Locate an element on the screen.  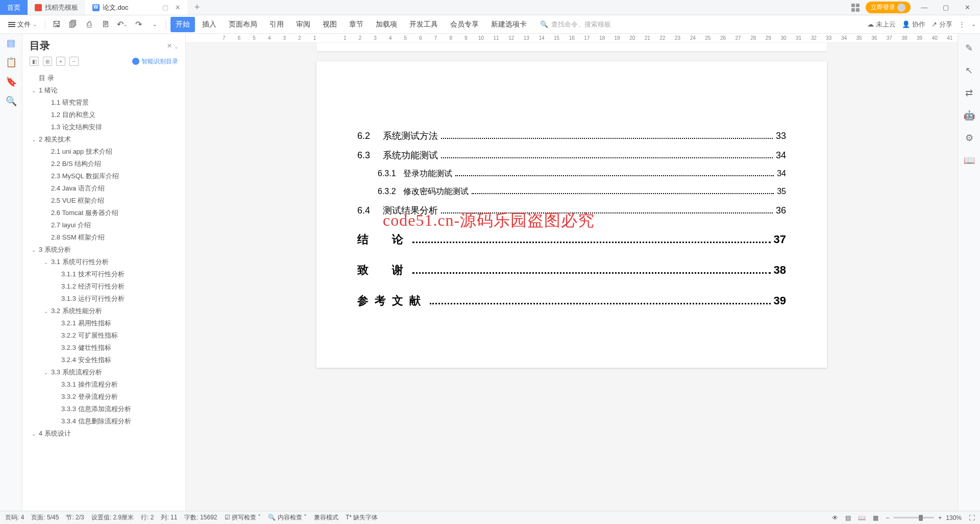
pen-icon: ✎ is located at coordinates (969, 48).